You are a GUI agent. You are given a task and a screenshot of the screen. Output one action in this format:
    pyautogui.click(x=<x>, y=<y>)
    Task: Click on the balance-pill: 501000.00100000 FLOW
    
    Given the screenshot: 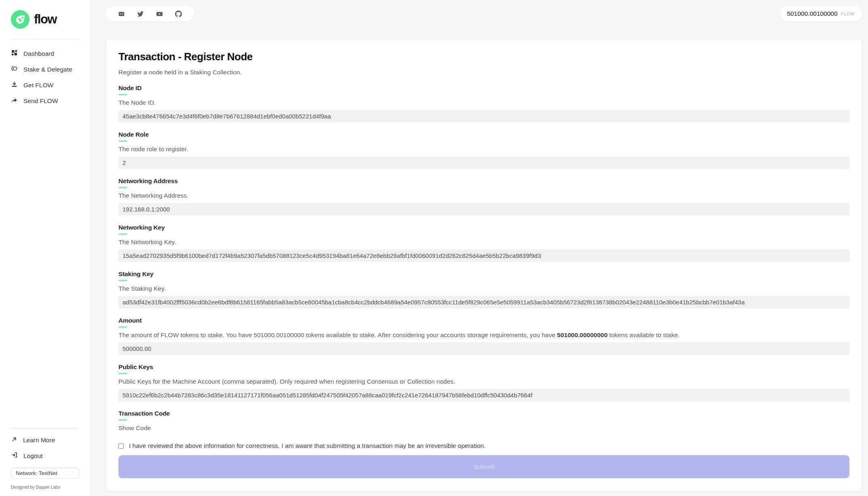 What is the action you would take?
    pyautogui.click(x=821, y=14)
    